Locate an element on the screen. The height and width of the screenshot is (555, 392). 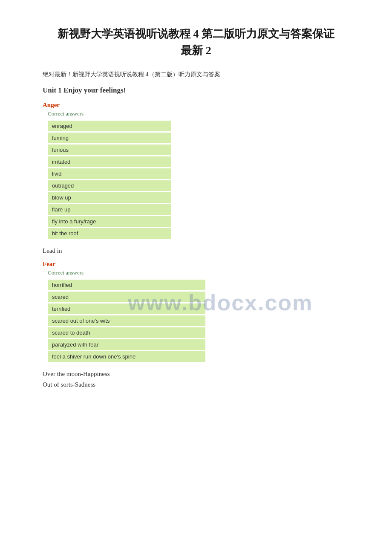
list-item: scared out of one's wits is located at coordinates (127, 321).